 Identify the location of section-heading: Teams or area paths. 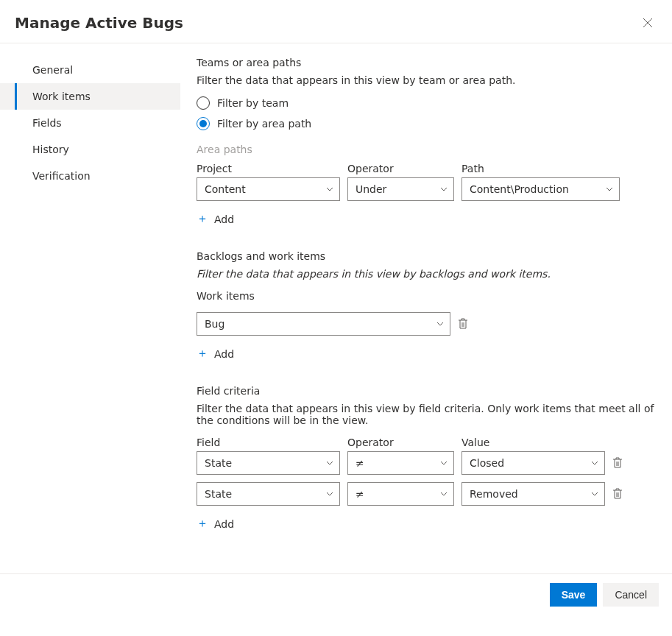
(428, 63).